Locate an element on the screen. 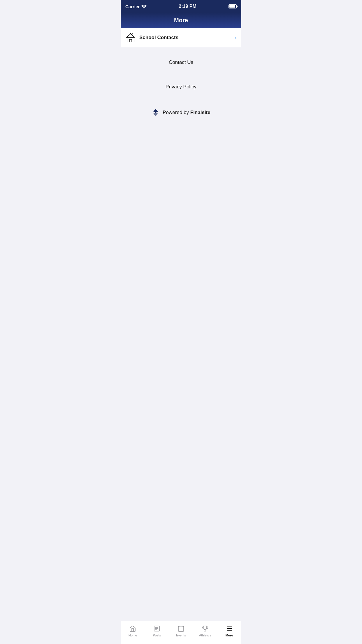 The height and width of the screenshot is (644, 362). powered-by-text: Powered by Finalsite is located at coordinates (187, 113).